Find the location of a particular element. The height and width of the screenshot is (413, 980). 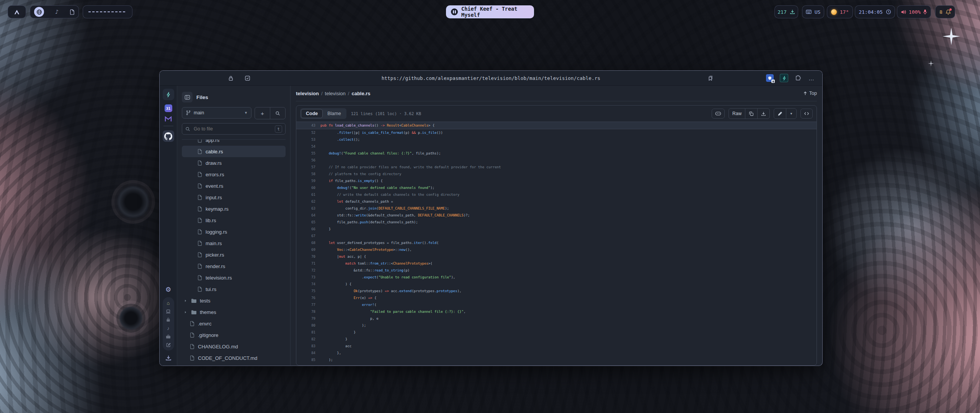

line-number: 80 is located at coordinates (309, 325).